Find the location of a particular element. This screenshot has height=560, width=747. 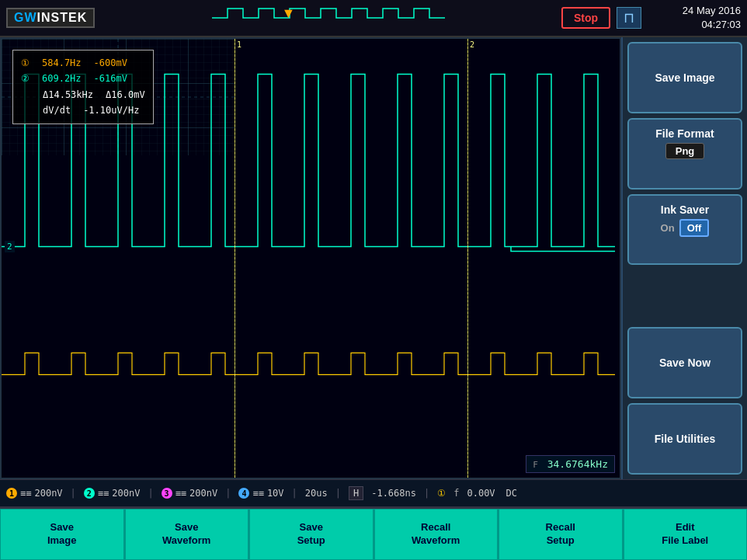

right-panel: Save Image File Format Png Ink Saver On … is located at coordinates (684, 258).